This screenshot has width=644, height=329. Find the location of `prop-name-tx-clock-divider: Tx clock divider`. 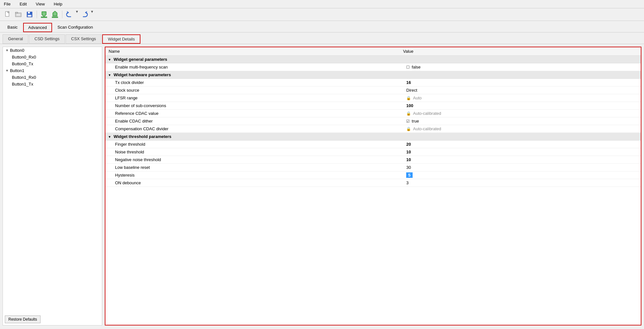

prop-name-tx-clock-divider: Tx clock divider is located at coordinates (253, 83).